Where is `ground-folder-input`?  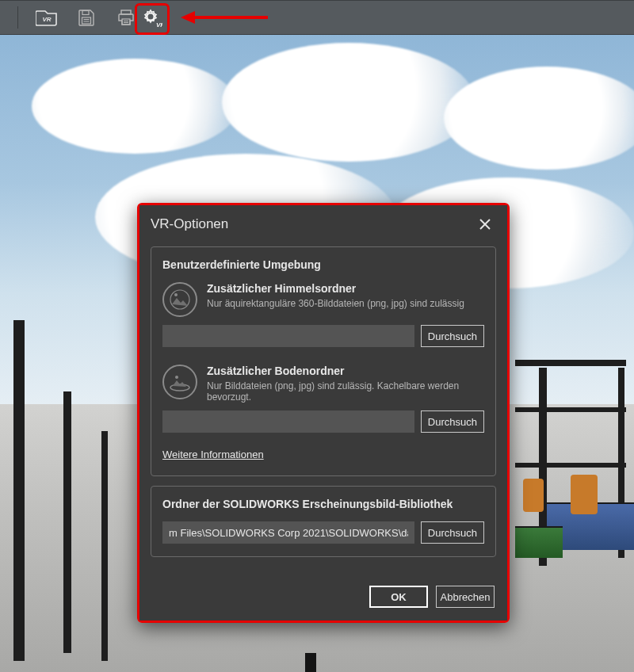
ground-folder-input is located at coordinates (288, 422).